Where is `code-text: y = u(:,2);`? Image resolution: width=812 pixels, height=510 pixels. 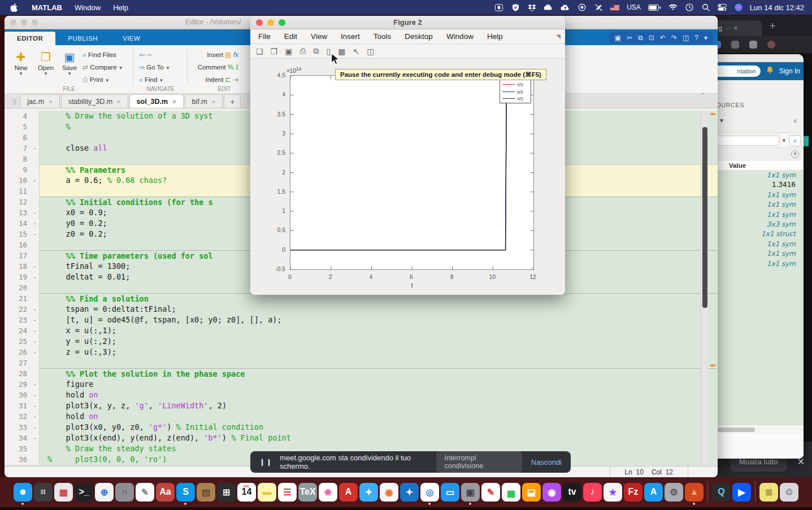
code-text: y = u(:,2); is located at coordinates (379, 341).